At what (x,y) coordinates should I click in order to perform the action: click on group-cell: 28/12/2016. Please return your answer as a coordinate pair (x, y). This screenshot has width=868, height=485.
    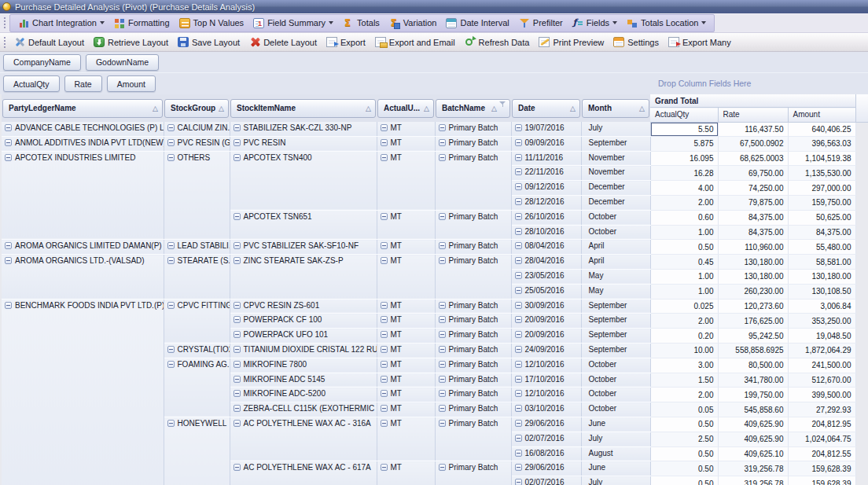
    Looking at the image, I should click on (546, 203).